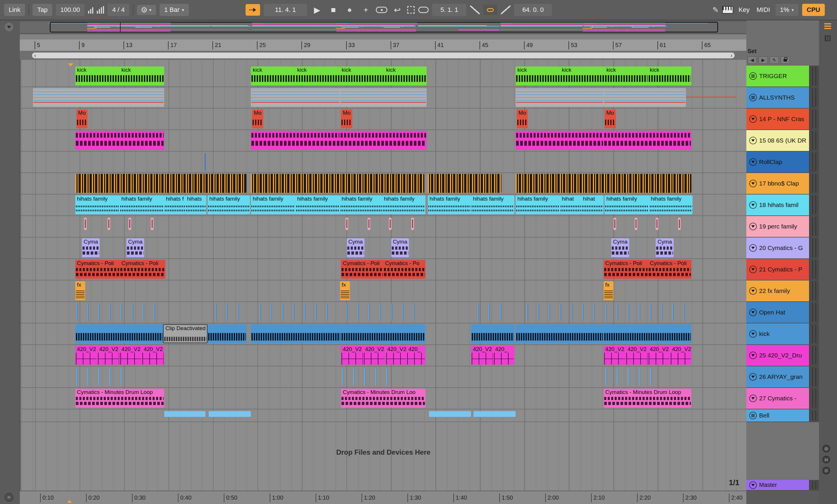 This screenshot has width=837, height=504. I want to click on tap-tempo-button: Tap, so click(42, 10).